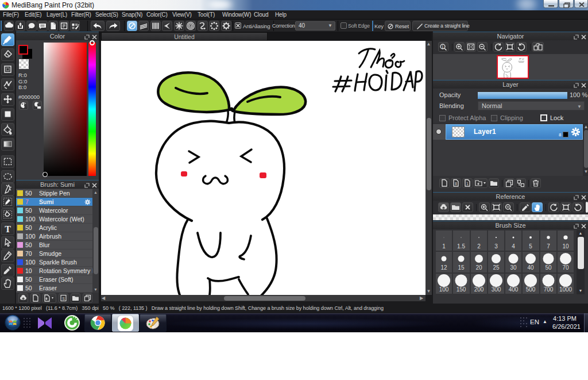 This screenshot has width=588, height=380. What do you see at coordinates (513, 290) in the screenshot?
I see `svg-text: 400` at bounding box center [513, 290].